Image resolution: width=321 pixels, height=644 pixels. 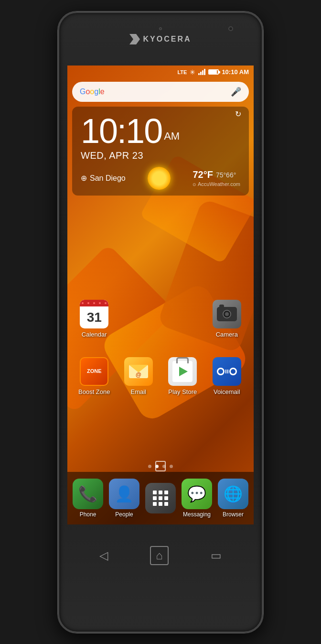 What do you see at coordinates (227, 314) in the screenshot?
I see `camera-icon-img` at bounding box center [227, 314].